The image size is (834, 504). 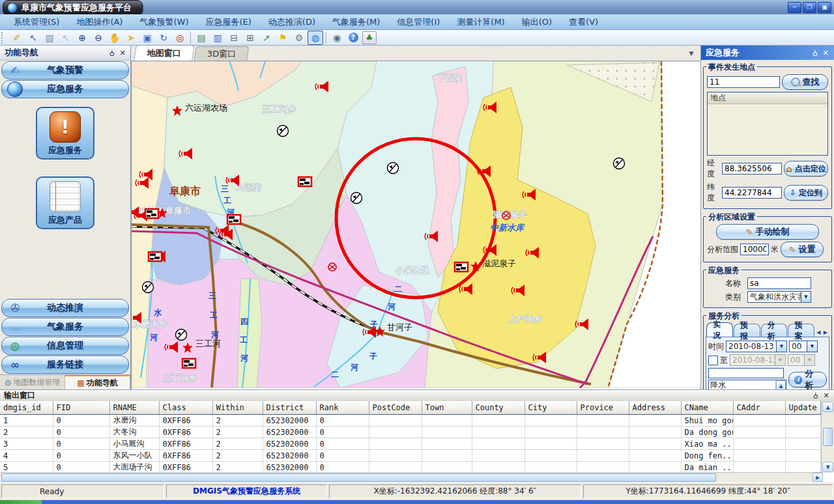 What do you see at coordinates (713, 361) in the screenshot?
I see `to-checkbox` at bounding box center [713, 361].